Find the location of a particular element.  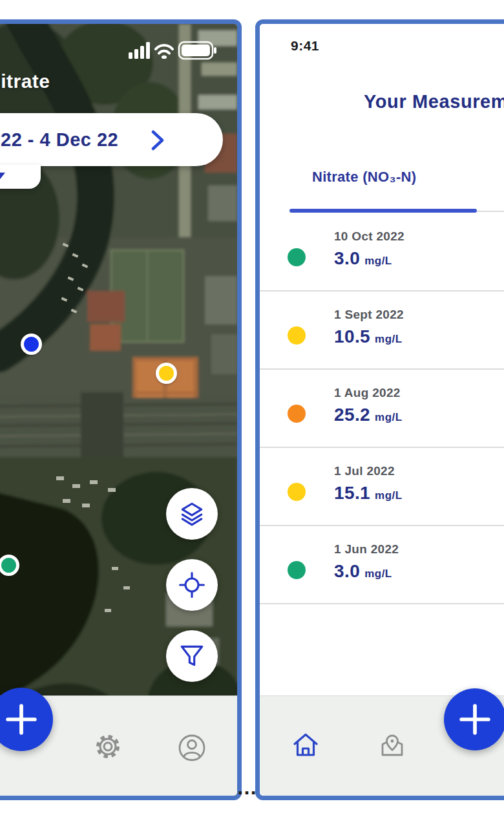

filter-button is located at coordinates (192, 656).